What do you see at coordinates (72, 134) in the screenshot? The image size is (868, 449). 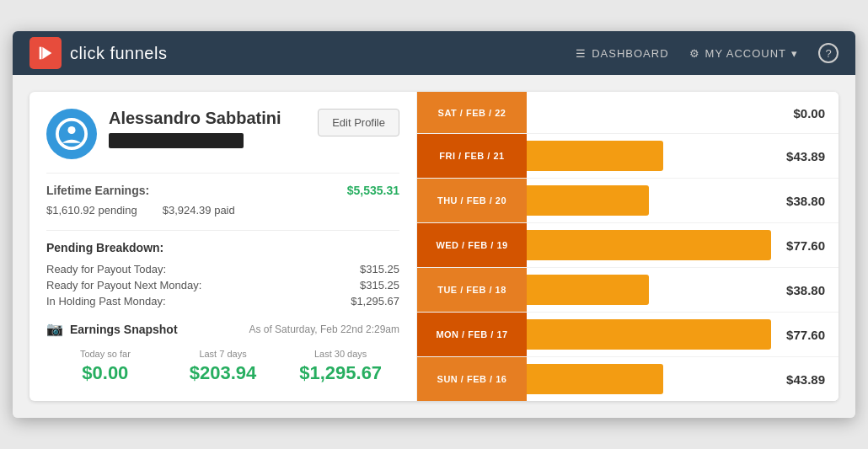 I see `avatar` at bounding box center [72, 134].